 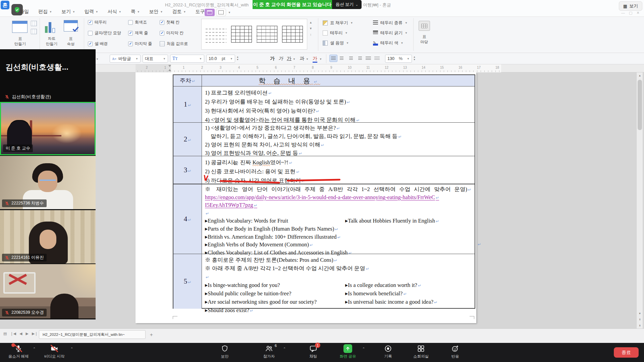 I want to click on zoom-view-button: ▦보기, so click(x=631, y=6).